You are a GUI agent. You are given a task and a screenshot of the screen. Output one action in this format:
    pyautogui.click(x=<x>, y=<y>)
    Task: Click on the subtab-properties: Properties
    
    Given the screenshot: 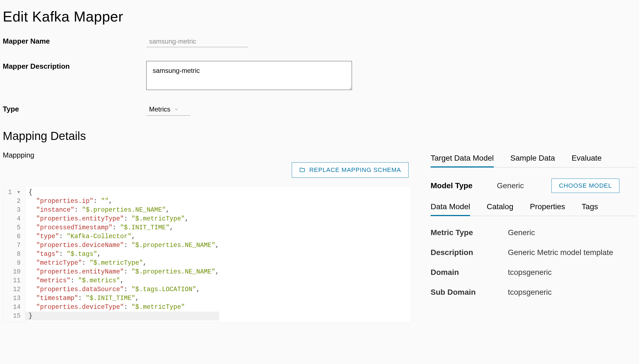 What is the action you would take?
    pyautogui.click(x=548, y=209)
    